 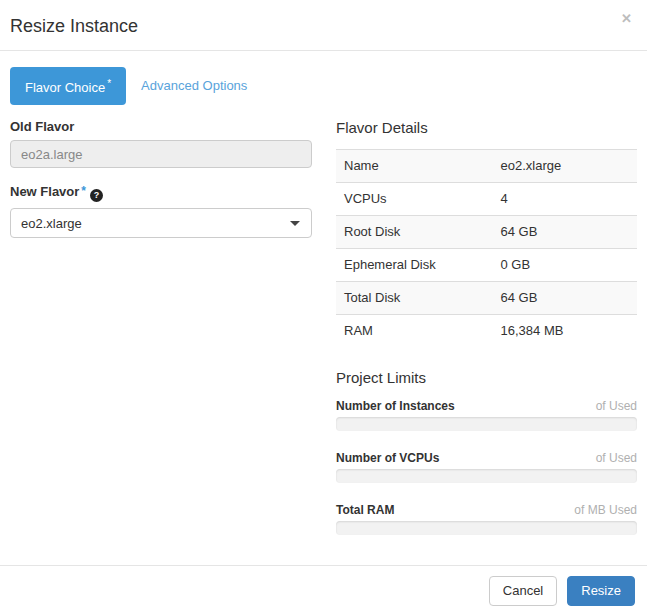 I want to click on table-row: Ephemeral Disk 0 GB, so click(x=486, y=266).